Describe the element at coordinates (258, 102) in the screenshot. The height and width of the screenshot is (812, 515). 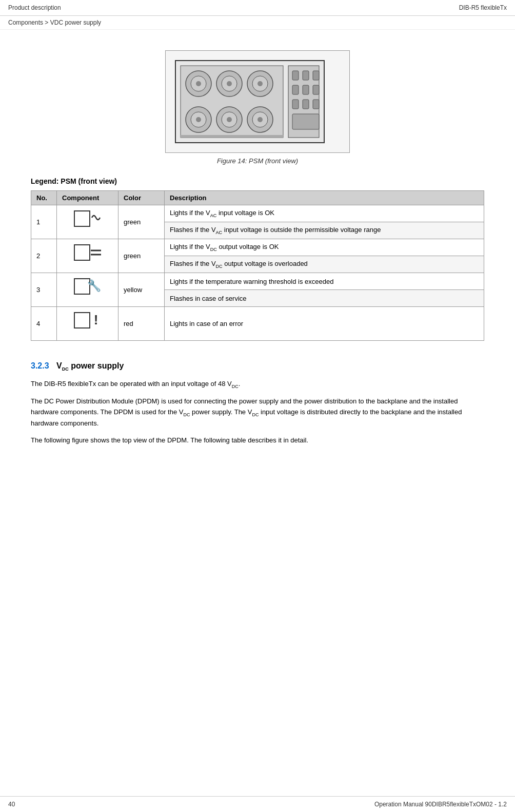
I see `psm-svg` at that location.